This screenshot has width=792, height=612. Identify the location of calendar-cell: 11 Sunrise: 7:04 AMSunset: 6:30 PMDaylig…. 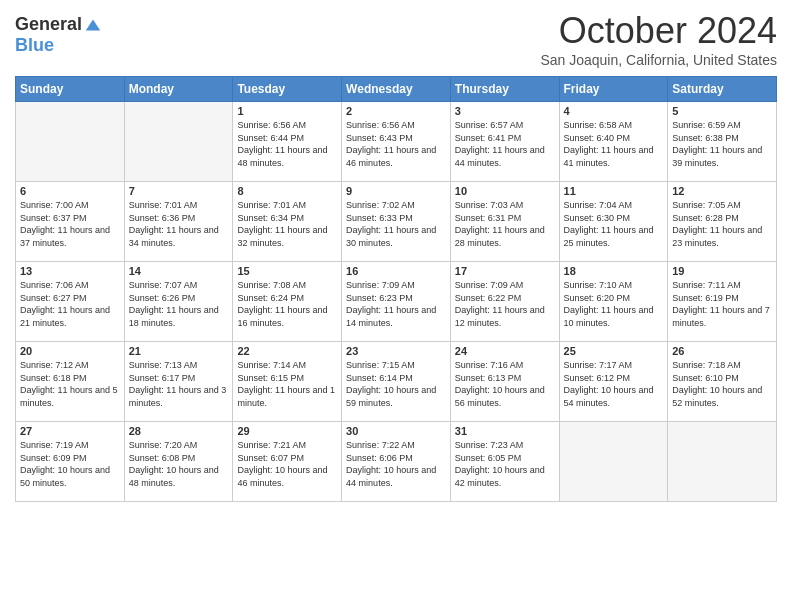
(614, 222).